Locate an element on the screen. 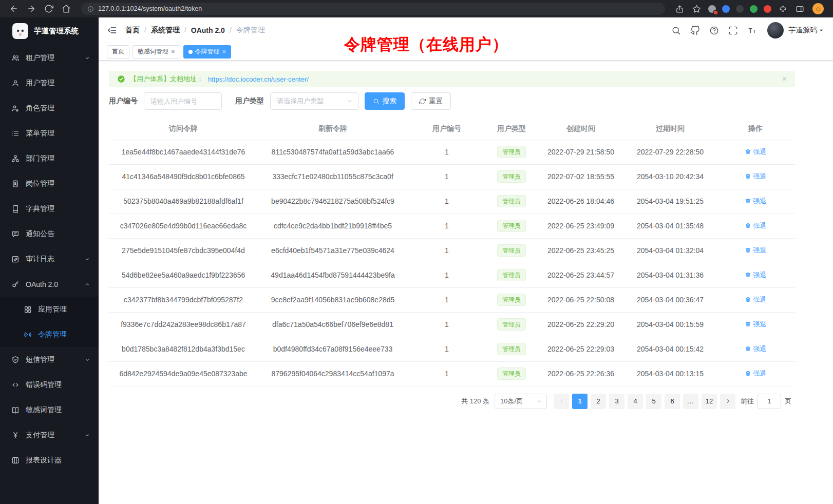 This screenshot has width=833, height=504. page-button-12: 12 is located at coordinates (709, 401).